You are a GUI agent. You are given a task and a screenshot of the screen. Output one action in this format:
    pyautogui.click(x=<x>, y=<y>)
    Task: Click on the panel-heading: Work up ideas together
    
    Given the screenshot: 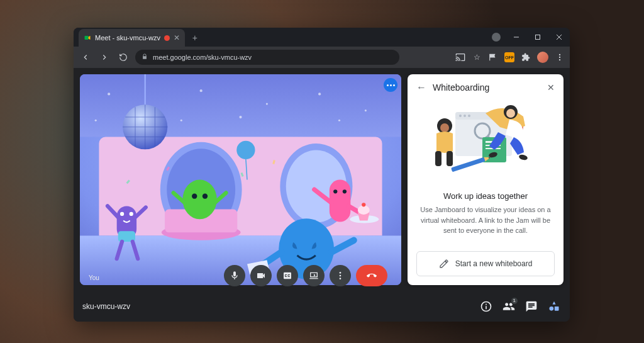 What is the action you would take?
    pyautogui.click(x=486, y=196)
    